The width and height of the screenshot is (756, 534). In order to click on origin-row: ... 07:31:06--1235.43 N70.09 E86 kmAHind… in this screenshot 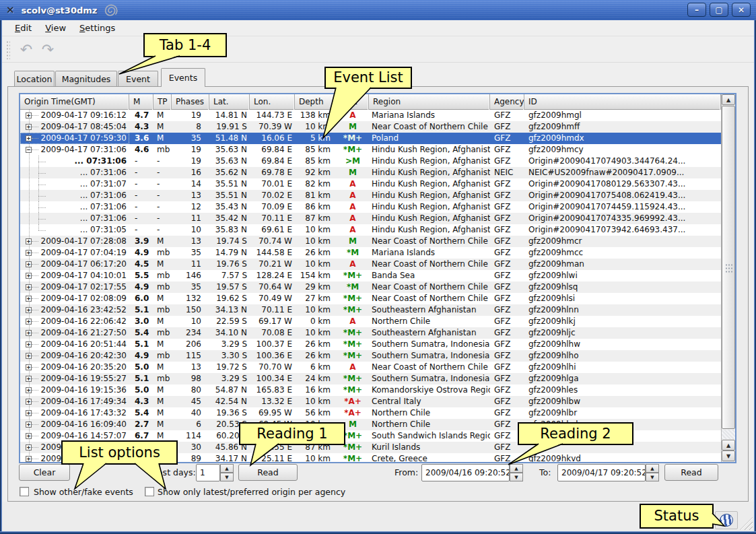, I will do `click(370, 207)`.